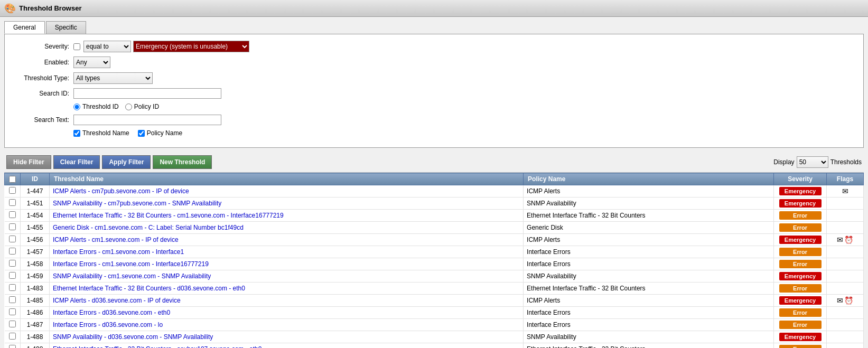 The width and height of the screenshot is (868, 348). Describe the element at coordinates (77, 162) in the screenshot. I see `clear-filter-button: Clear Filter` at that location.